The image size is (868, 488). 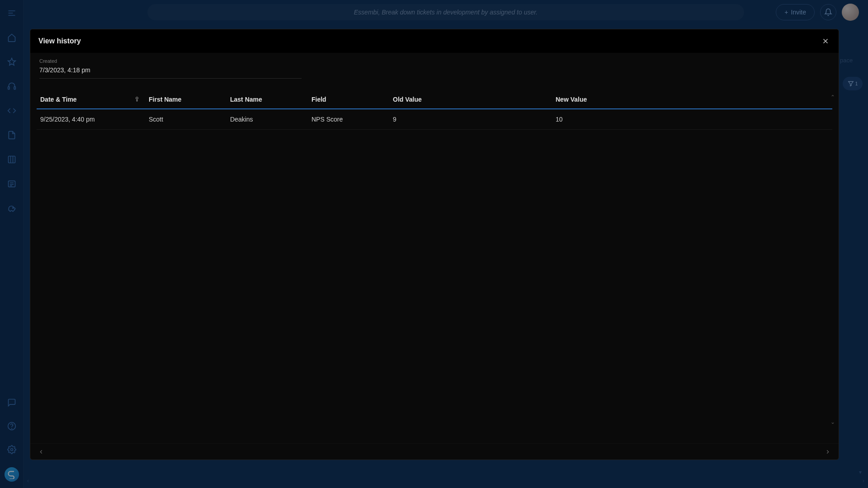 What do you see at coordinates (434, 41) in the screenshot?
I see `modal-header: View history` at bounding box center [434, 41].